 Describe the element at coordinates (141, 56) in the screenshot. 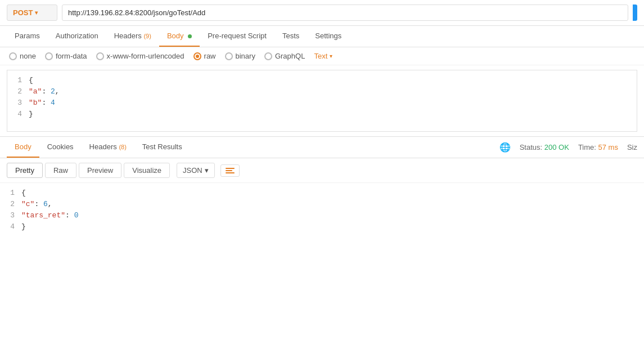

I see `radio-urlencoded: x-www-form-urlencoded` at that location.